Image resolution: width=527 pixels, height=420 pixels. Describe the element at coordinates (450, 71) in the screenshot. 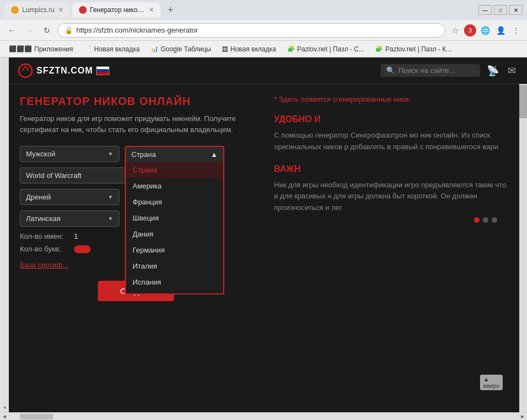

I see `site-header-right: 🔍 Поиск на сайте... 📡 ✉` at that location.